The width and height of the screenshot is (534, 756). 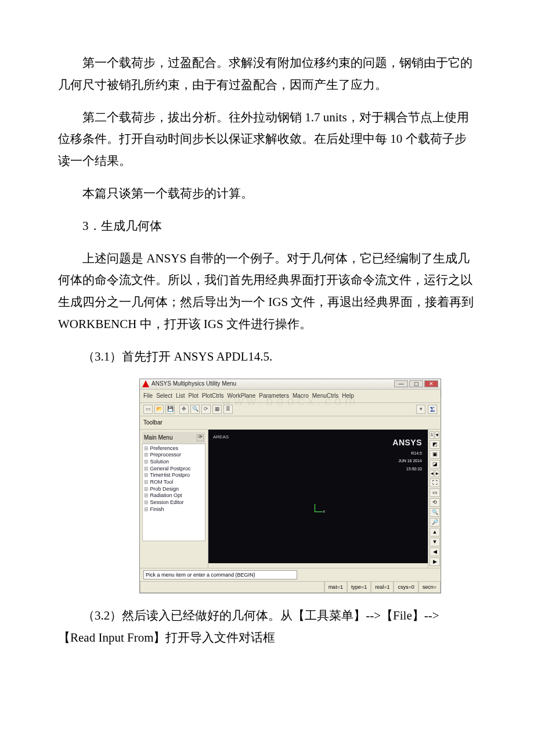 I want to click on rotate-right-icon: ▶, so click(x=435, y=562).